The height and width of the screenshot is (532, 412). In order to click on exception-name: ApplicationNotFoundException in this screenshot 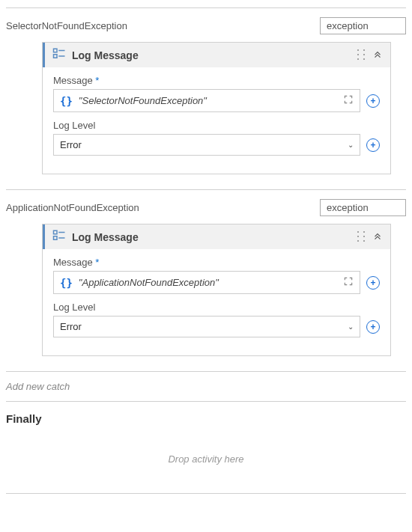, I will do `click(73, 208)`.